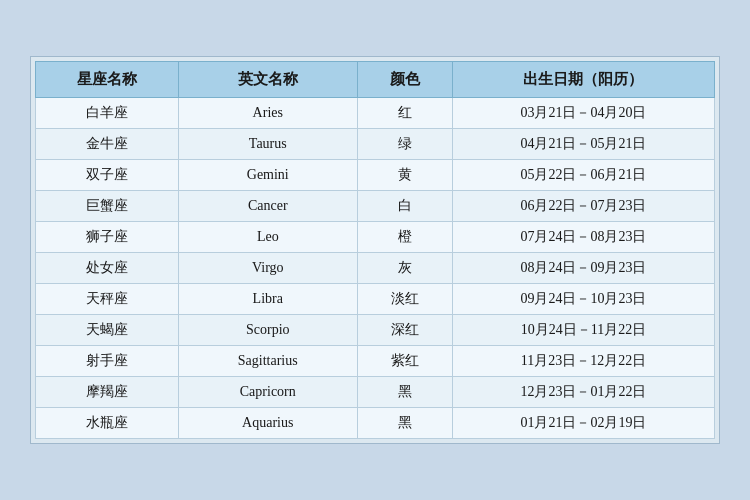  I want to click on header-cn-name: 星座名称, so click(108, 80).